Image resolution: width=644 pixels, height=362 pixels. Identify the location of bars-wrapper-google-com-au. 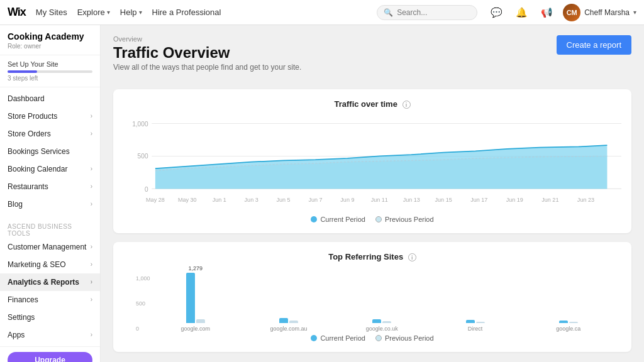
(289, 321).